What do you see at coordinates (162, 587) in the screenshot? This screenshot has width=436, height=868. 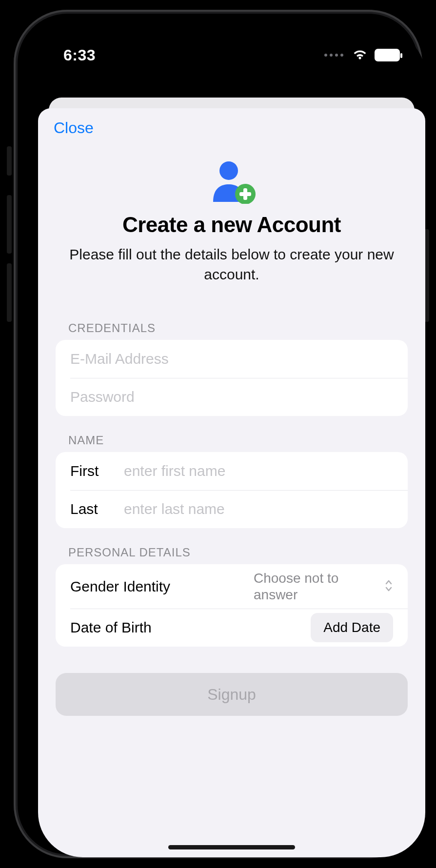 I see `gender-label: Gender Identity` at bounding box center [162, 587].